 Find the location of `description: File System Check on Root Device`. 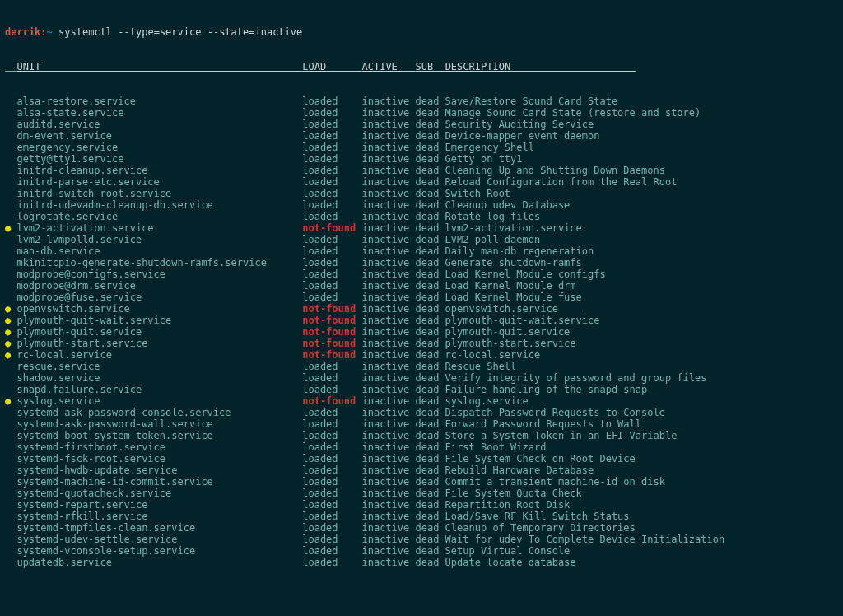

description: File System Check on Root Device is located at coordinates (540, 459).